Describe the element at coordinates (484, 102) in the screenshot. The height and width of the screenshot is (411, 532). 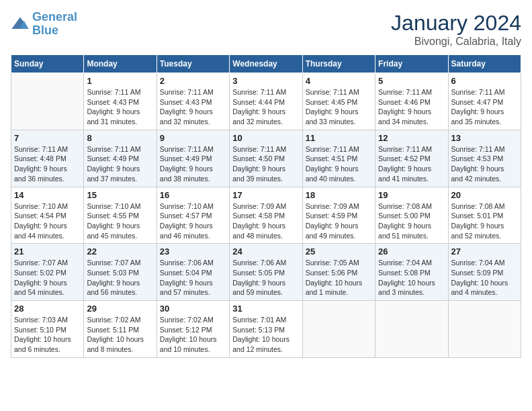
I see `calendar-cell: 6Sunrise: 7:11 AM Sunset: 4:47 PM Daylig…` at that location.